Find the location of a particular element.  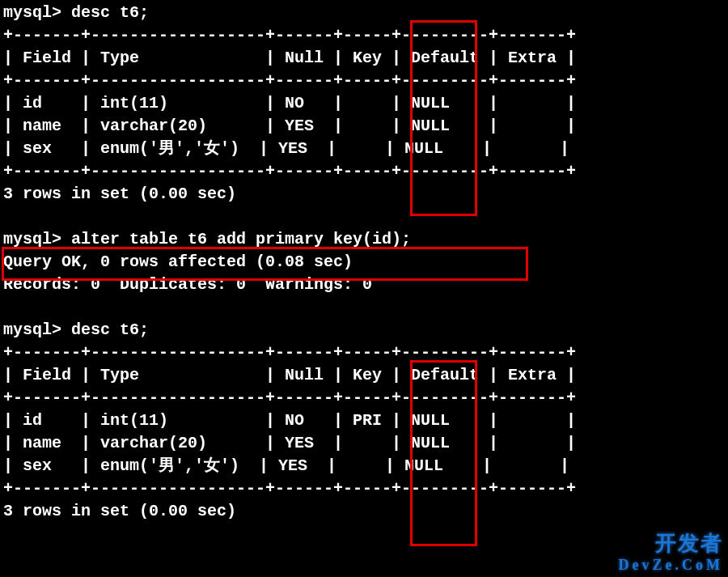

command-alter: alter table t6 add primary key(id); is located at coordinates (241, 240).